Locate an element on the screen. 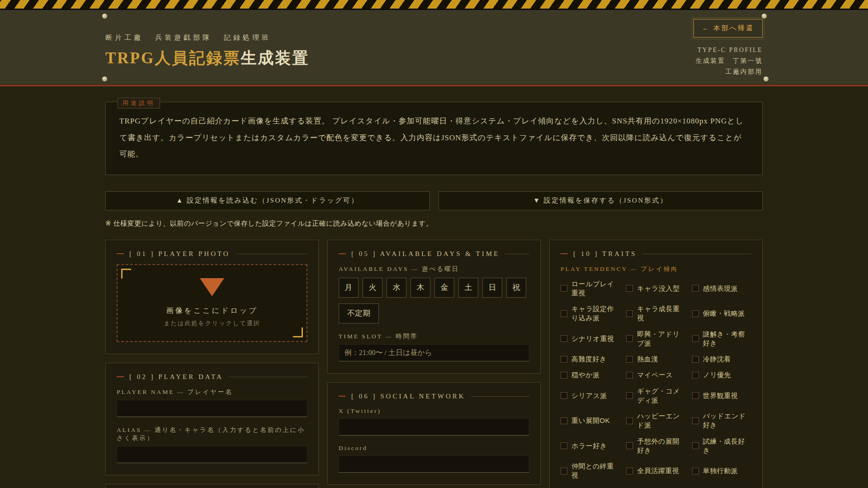  trait-label: 即興・アドリブ派 is located at coordinates (661, 339).